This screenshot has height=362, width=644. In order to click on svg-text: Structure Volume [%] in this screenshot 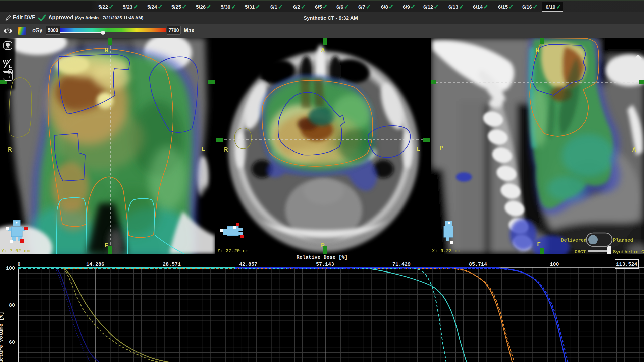, I will do `click(2, 337)`.